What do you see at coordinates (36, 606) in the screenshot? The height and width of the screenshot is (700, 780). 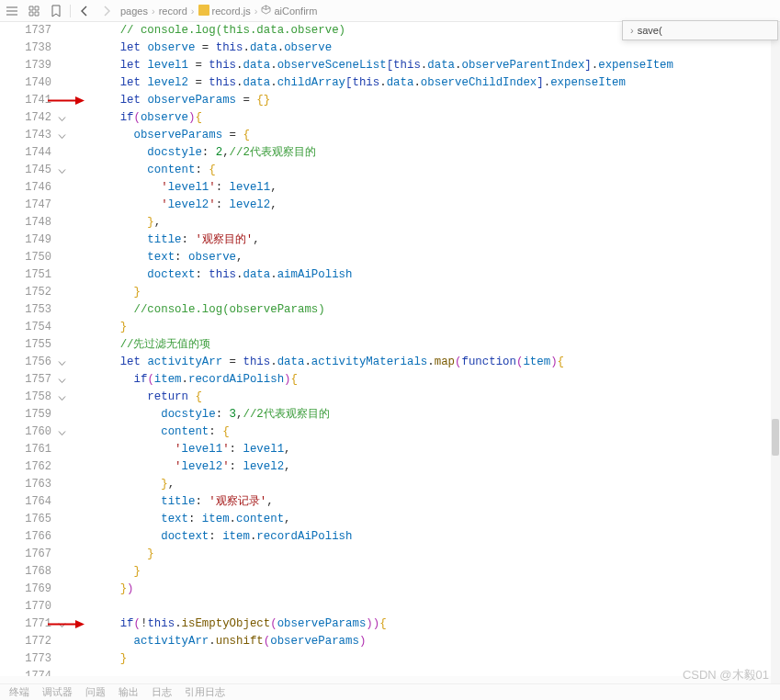 I see `line-number: 1770` at bounding box center [36, 606].